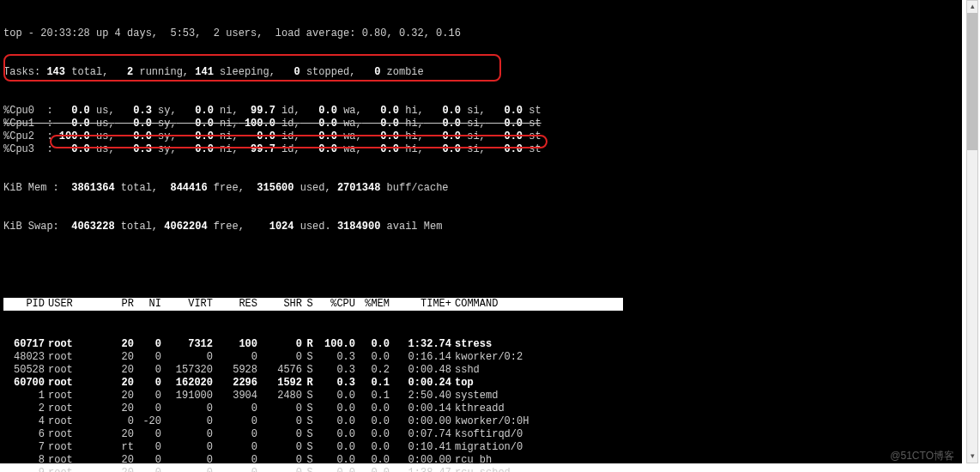 The height and width of the screenshot is (472, 980). Describe the element at coordinates (481, 137) in the screenshot. I see `cpu-line: %Cpu2 : 100.0 us, 0.0 sy, 0.0 ni, 0.0 id…` at that location.